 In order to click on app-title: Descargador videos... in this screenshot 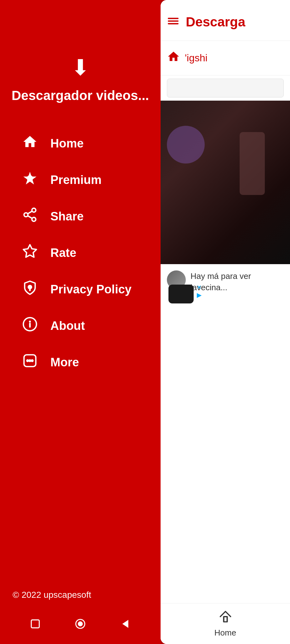, I will do `click(81, 96)`.